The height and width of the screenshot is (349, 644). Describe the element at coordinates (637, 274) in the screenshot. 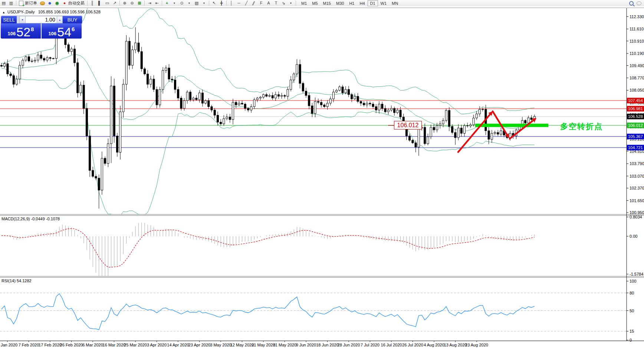

I see `macd-tick-label: -1.5784` at that location.